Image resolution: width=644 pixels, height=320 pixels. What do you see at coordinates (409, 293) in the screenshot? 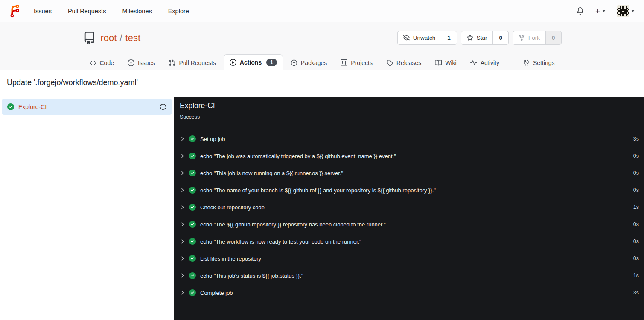
I see `step-row: Complete job 3s` at bounding box center [409, 293].